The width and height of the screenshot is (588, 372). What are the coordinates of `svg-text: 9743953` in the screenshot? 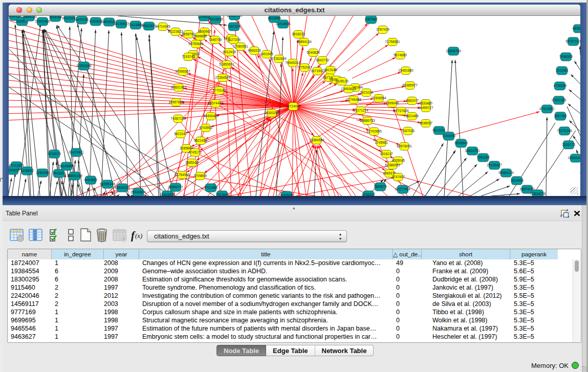 It's located at (206, 128).